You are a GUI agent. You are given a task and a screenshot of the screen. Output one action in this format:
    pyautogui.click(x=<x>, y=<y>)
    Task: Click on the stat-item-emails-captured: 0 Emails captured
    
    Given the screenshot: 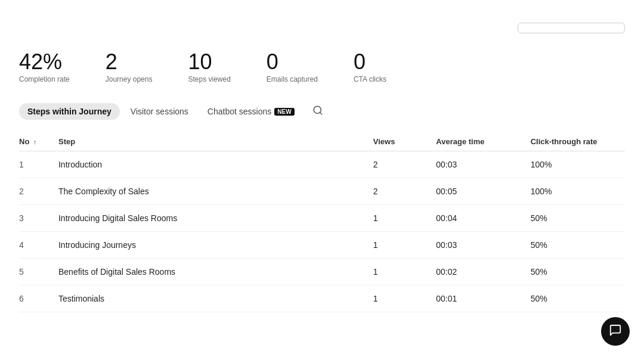 What is the action you would take?
    pyautogui.click(x=292, y=67)
    